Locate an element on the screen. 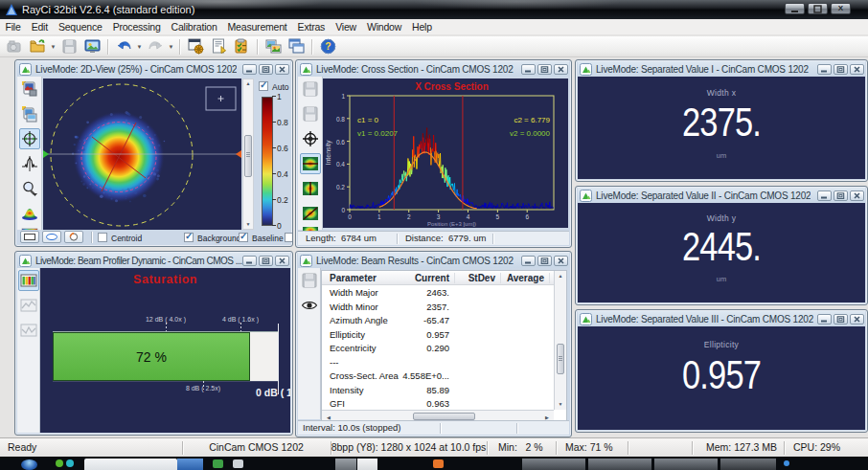 This screenshot has width=868, height=470. saturation-view-button is located at coordinates (29, 280).